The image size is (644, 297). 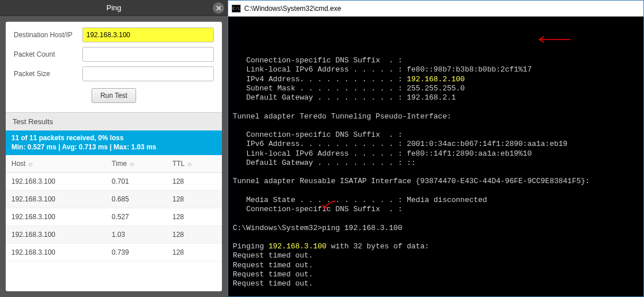 I want to click on cmd-line: Tunnel adapter Reusable ISATAP Interface…, so click(x=436, y=181).